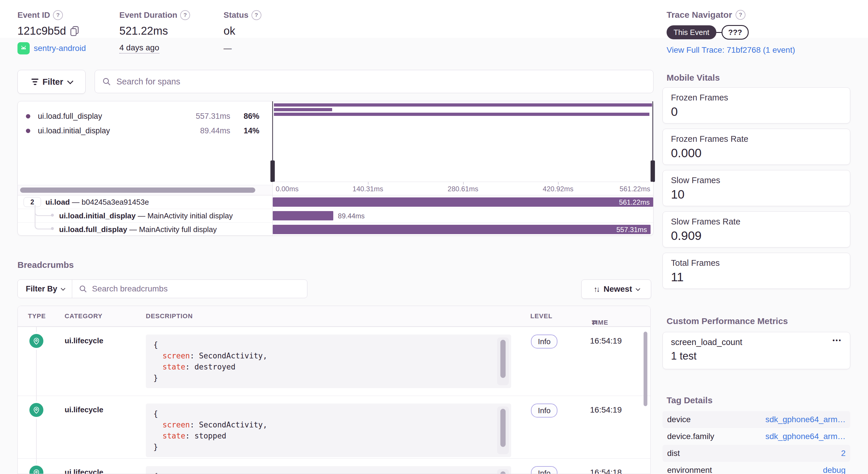 This screenshot has width=868, height=474. I want to click on custom-metrics-title: Custom Performance Metrics, so click(727, 321).